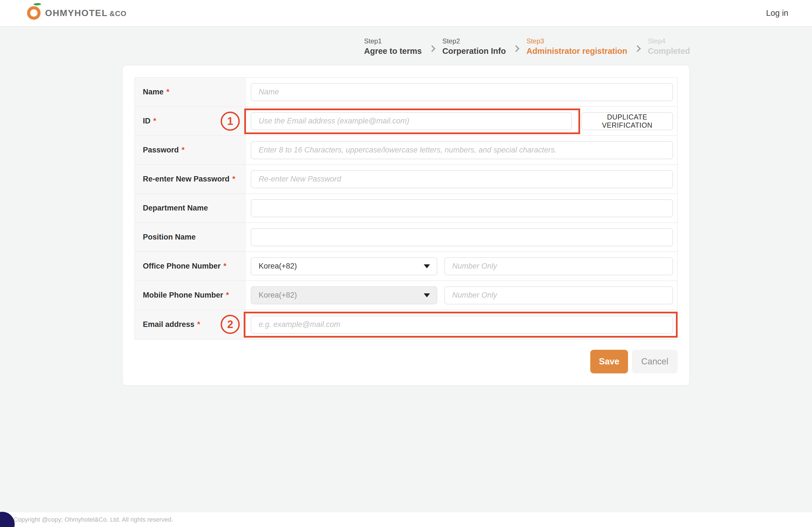  Describe the element at coordinates (669, 51) in the screenshot. I see `step4-label: Completed` at that location.